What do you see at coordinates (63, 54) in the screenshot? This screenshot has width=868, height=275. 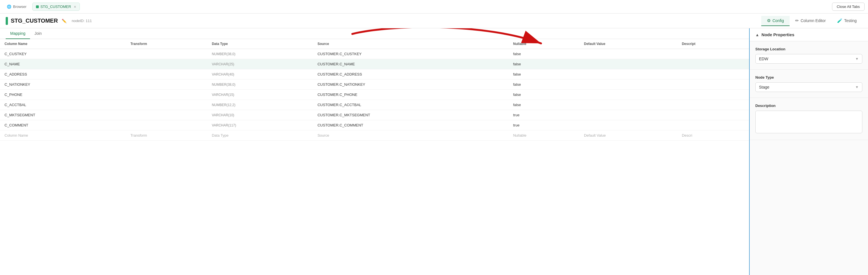 I see `table-cell: C_CUSTKEY` at bounding box center [63, 54].